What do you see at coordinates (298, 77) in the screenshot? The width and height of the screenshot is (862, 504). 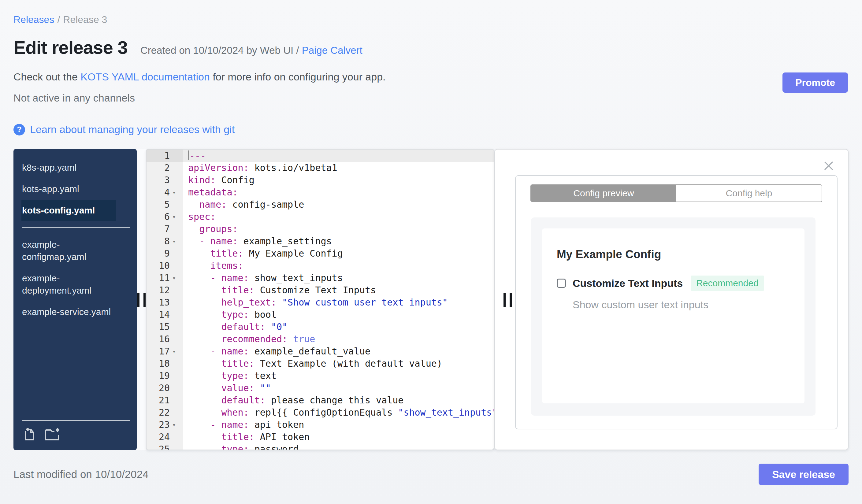 I see `docs-suffix: for more info on configuring your app.` at bounding box center [298, 77].